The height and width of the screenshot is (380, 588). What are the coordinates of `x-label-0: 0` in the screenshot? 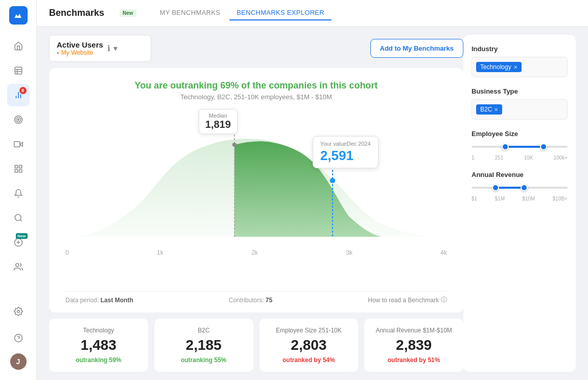 It's located at (67, 253).